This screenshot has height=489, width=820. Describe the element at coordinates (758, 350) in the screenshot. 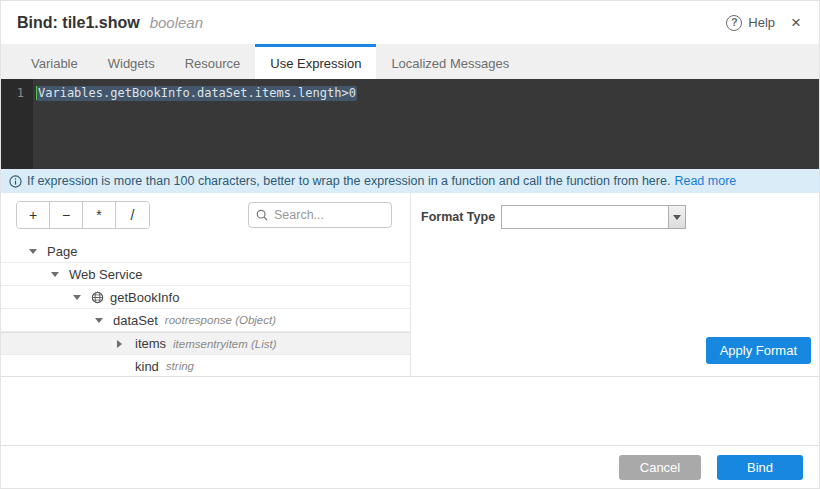

I see `apply-format-button: Apply Format` at that location.